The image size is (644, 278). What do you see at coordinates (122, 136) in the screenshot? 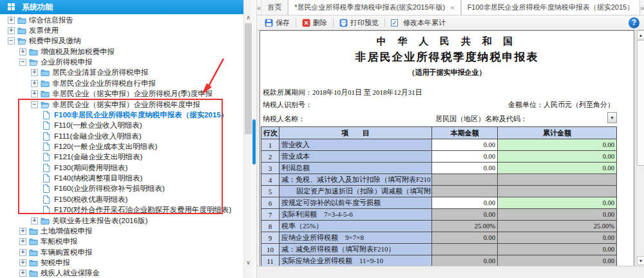
I see `tree-item: F111(金融企业收入明细表)` at bounding box center [122, 136].